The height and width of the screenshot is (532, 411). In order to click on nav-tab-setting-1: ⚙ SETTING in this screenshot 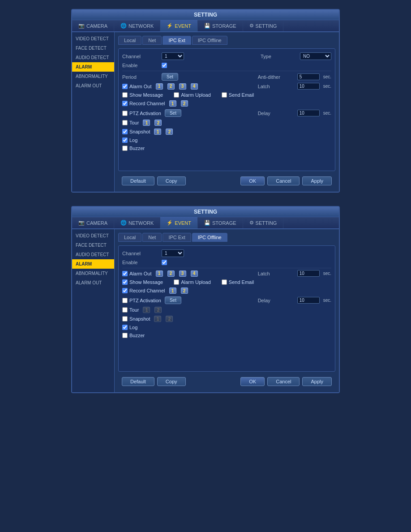, I will do `click(263, 26)`.